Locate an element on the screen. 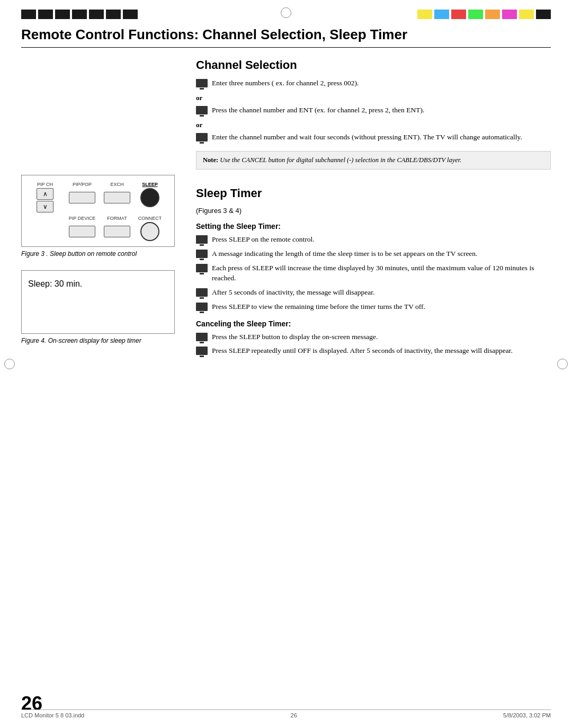  tv-icon-s5 is located at coordinates (202, 307).